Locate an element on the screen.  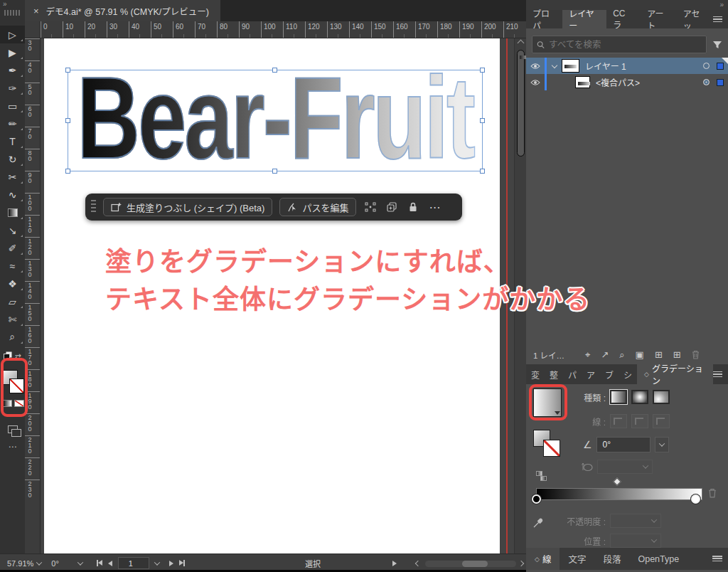
more-options-icon: ⋯ is located at coordinates (434, 208).